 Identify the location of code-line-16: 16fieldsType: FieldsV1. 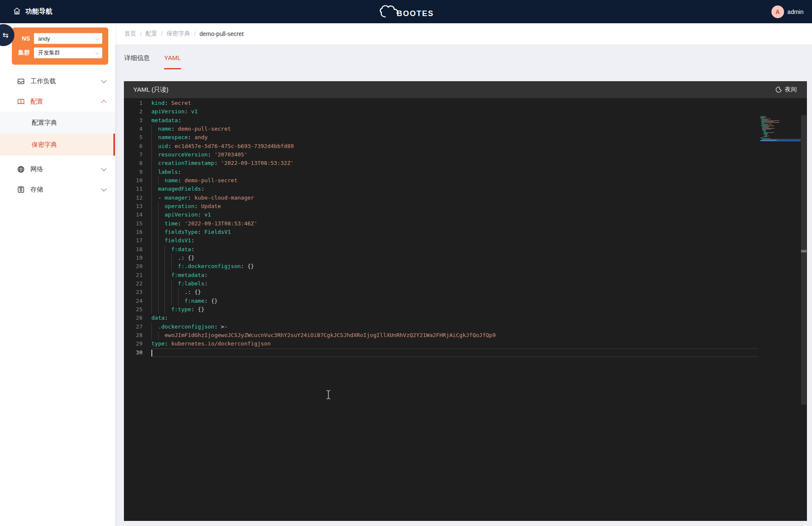
(465, 232).